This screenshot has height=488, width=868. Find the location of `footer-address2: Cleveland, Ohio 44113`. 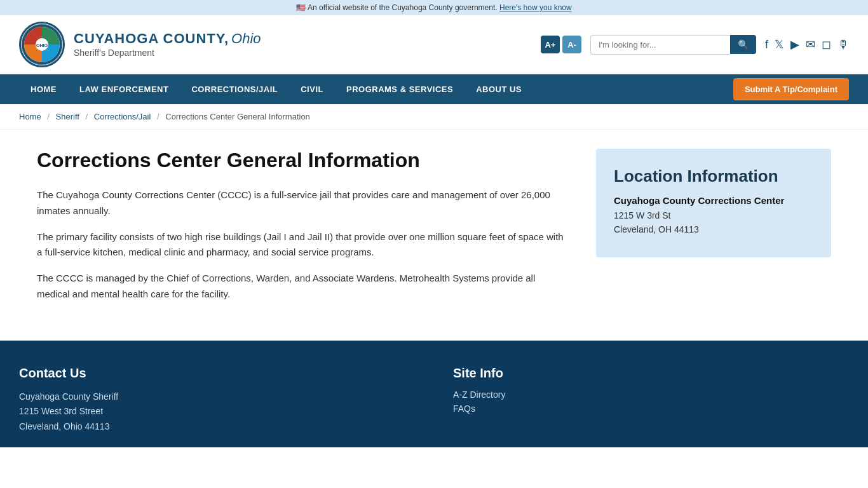

footer-address2: Cleveland, Ohio 44113 is located at coordinates (64, 426).